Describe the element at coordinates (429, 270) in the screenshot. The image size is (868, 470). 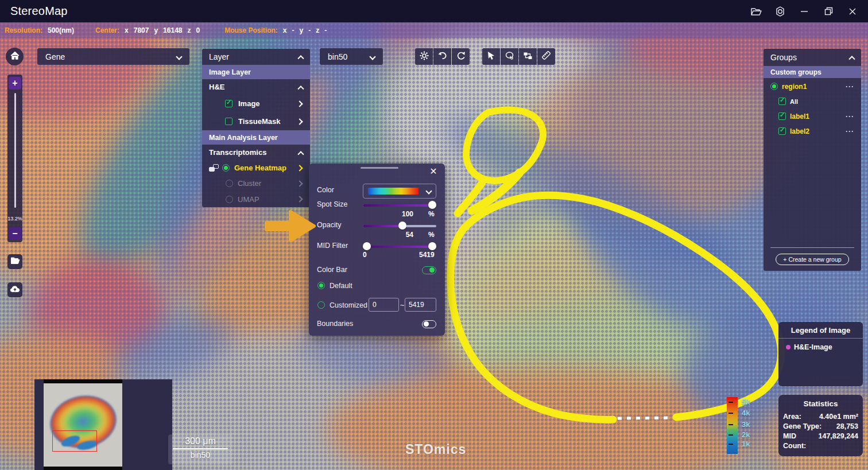
I see `color-bar-toggle` at that location.